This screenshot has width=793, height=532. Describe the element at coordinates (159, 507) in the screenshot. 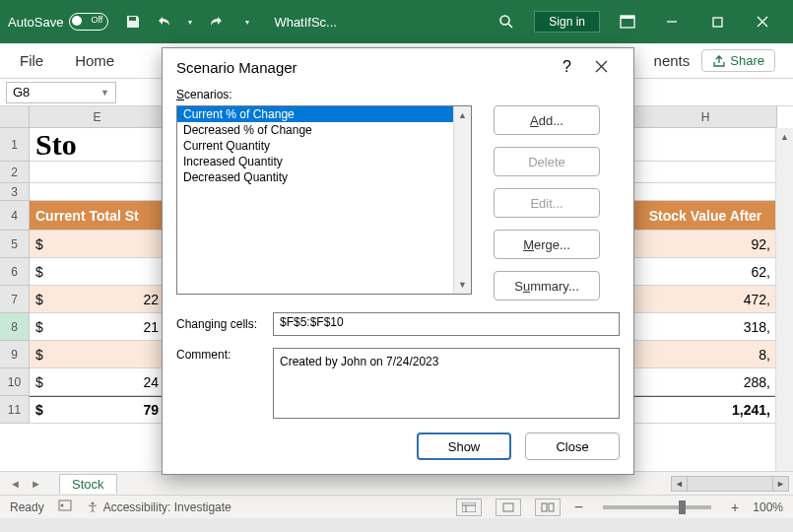

I see `accessibility-status: Accessibility: Investigate` at that location.